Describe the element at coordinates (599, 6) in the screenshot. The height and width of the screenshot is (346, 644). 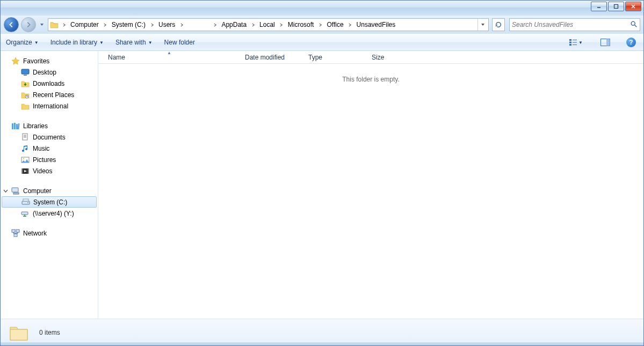
I see `minimize-button` at that location.